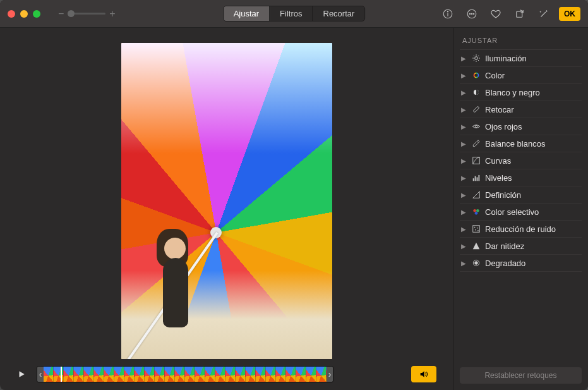 The width and height of the screenshot is (588, 390). What do you see at coordinates (476, 195) in the screenshot?
I see `definition-icon` at bounding box center [476, 195].